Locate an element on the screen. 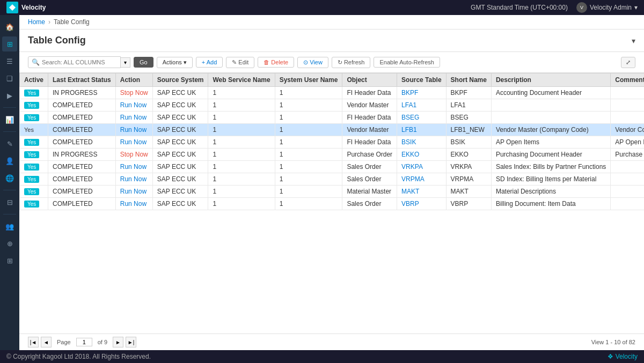 This screenshot has width=644, height=363. source-table-link: VRKPA is located at coordinates (412, 167).